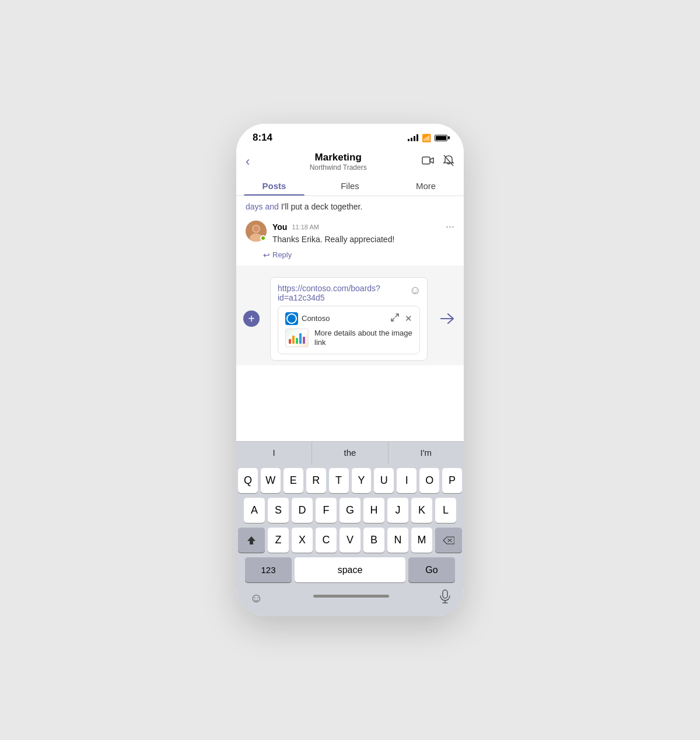 This screenshot has width=700, height=740. What do you see at coordinates (362, 481) in the screenshot?
I see `key-y: Y` at bounding box center [362, 481].